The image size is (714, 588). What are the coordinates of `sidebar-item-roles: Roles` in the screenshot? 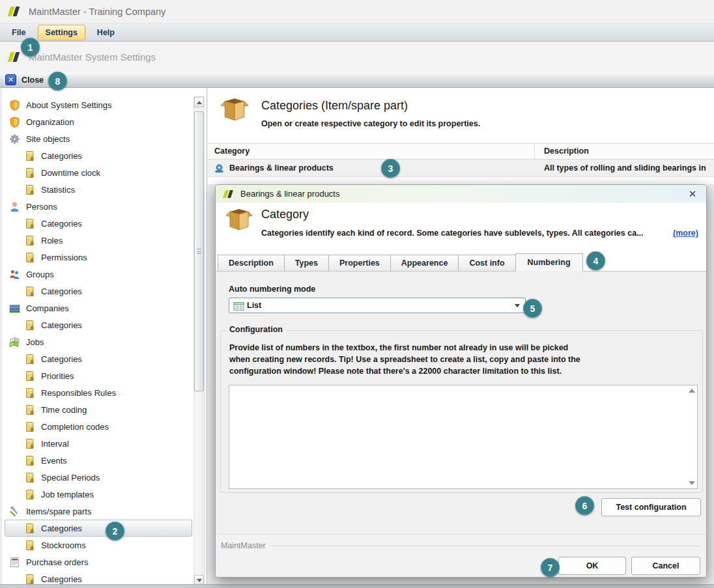 It's located at (98, 240).